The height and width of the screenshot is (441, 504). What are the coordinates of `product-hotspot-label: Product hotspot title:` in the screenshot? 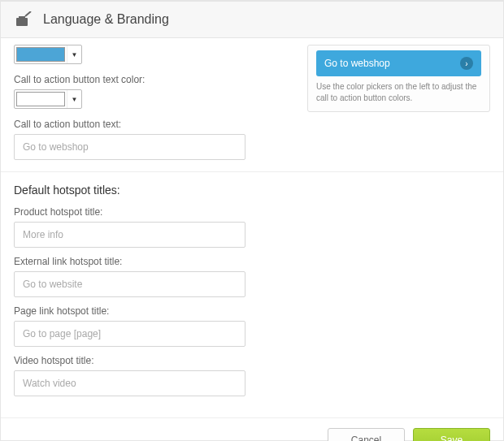 It's located at (252, 212).